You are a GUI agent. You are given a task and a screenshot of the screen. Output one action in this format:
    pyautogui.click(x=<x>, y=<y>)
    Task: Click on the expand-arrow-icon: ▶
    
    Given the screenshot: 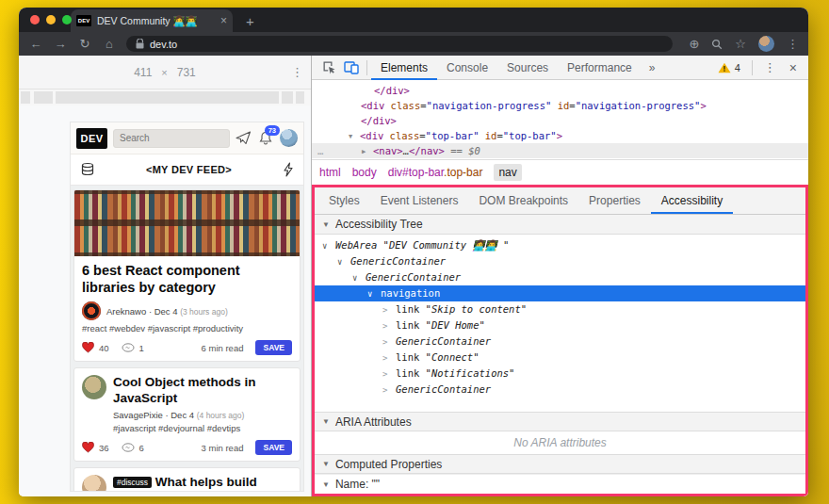 What is the action you would take?
    pyautogui.click(x=367, y=152)
    